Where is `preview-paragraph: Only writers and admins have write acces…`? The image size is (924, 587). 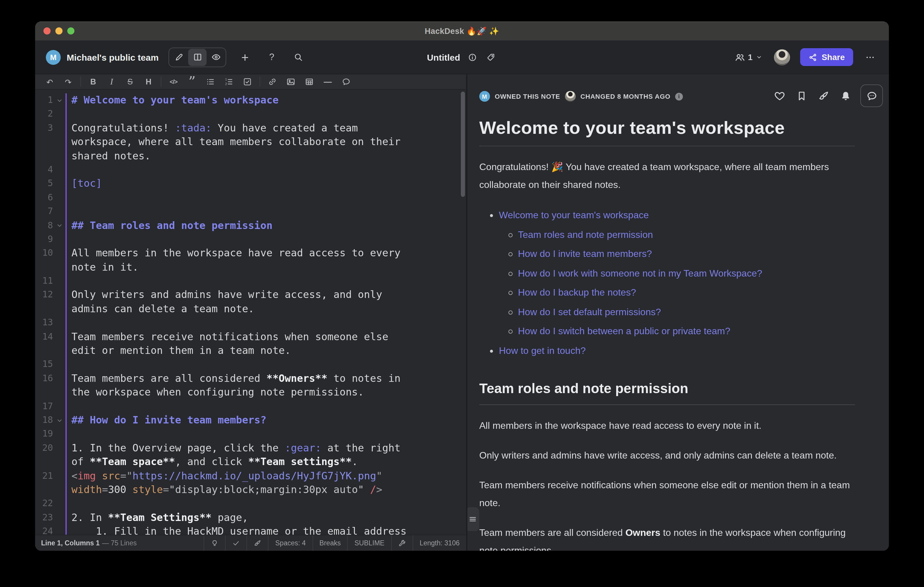 preview-paragraph: Only writers and admins have write acces… is located at coordinates (667, 455).